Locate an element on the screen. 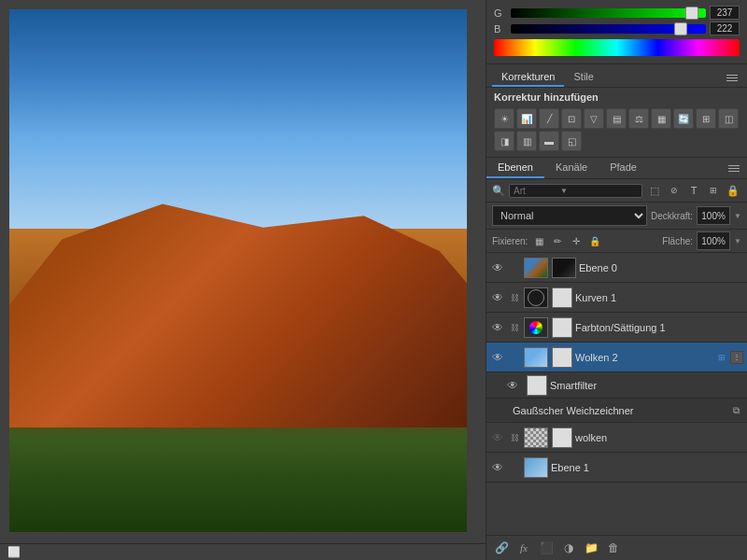 The image size is (747, 560). korr-invert: ◱ is located at coordinates (571, 141).